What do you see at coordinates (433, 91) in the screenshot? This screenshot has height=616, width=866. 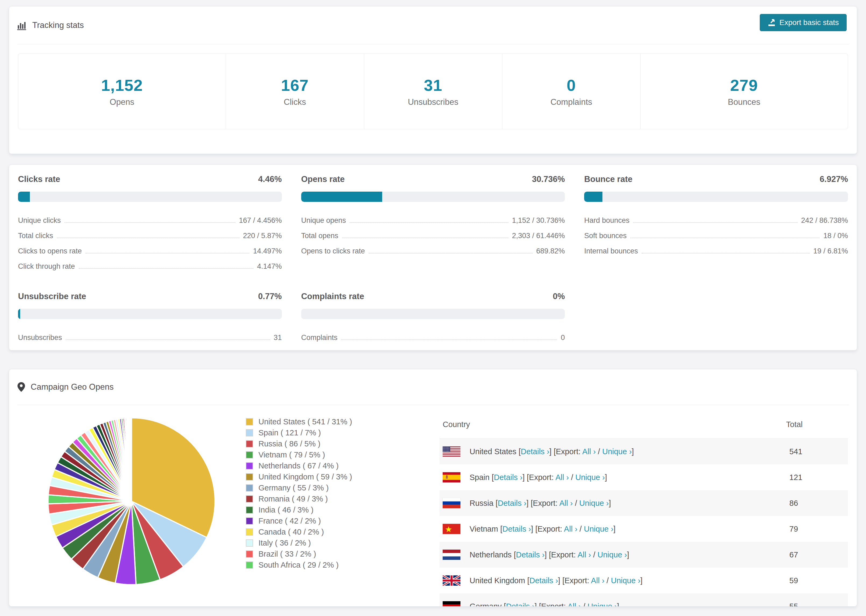 I see `stat-cell-unsubscribes: 31Unsubscribes` at bounding box center [433, 91].